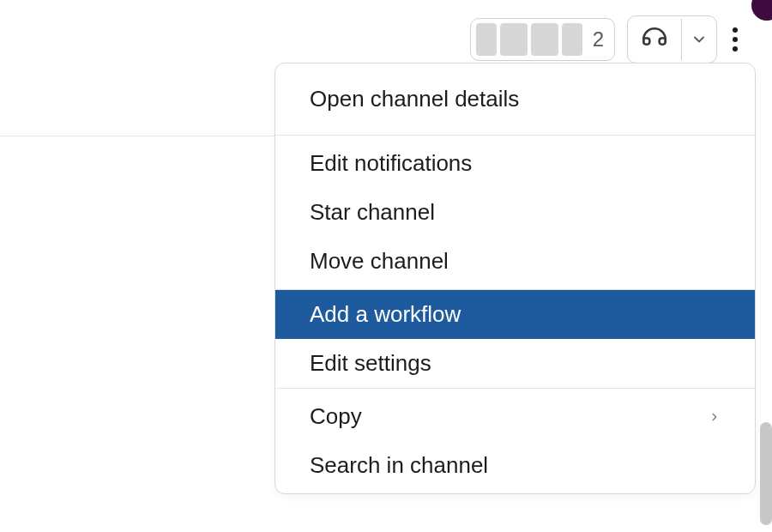 This screenshot has height=532, width=772. I want to click on menu-item-move-channel: Move channel, so click(515, 261).